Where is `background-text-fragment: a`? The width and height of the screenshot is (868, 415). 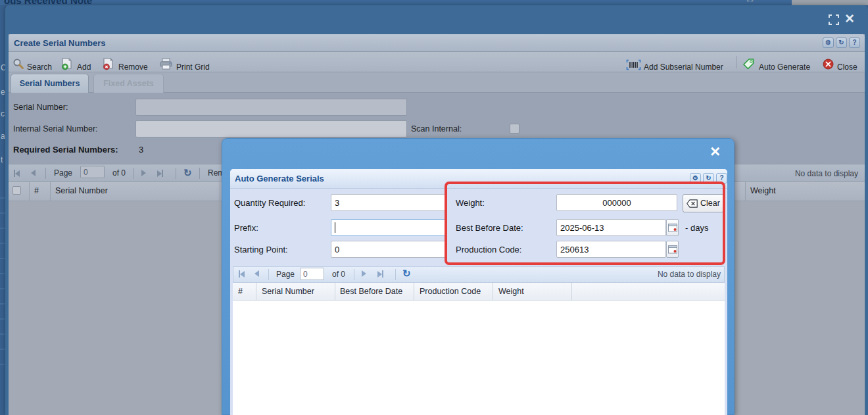
background-text-fragment: a is located at coordinates (3, 136).